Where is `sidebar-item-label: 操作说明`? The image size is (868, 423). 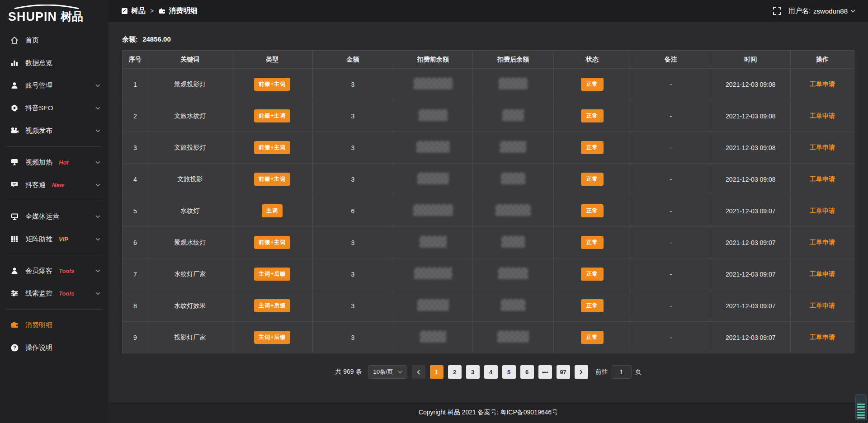
sidebar-item-label: 操作说明 is located at coordinates (39, 348).